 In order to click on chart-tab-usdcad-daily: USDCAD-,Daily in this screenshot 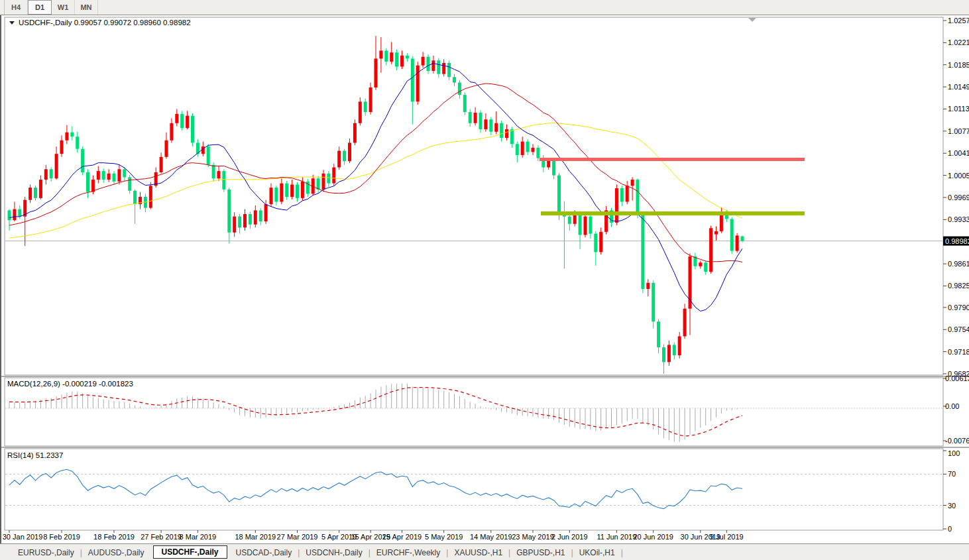, I will do `click(264, 553)`.